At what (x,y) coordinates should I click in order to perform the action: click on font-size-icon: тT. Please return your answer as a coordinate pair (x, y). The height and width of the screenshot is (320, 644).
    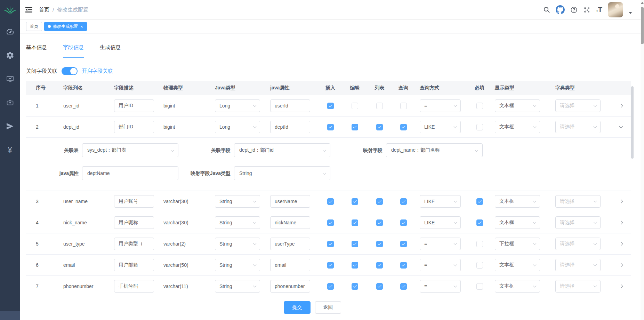
    Looking at the image, I should click on (599, 10).